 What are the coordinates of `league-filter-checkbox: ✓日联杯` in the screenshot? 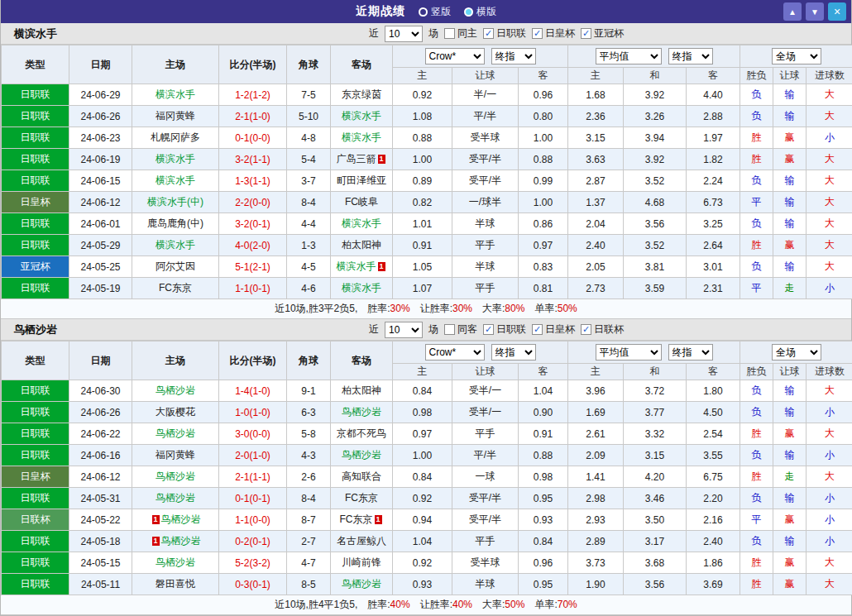 It's located at (602, 329).